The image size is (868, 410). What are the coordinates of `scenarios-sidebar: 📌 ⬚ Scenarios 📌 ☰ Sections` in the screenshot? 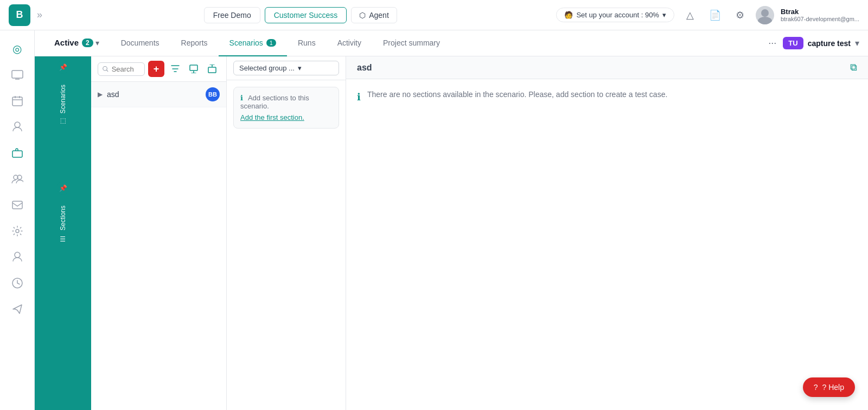 It's located at (63, 233).